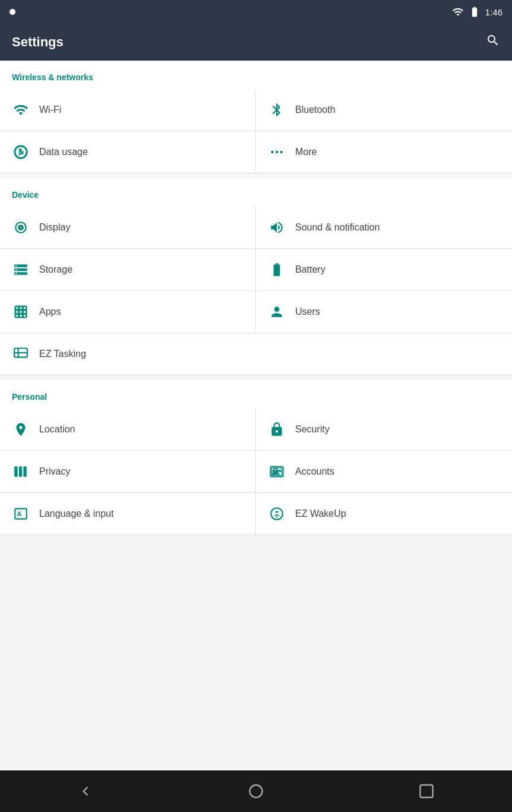 Image resolution: width=512 pixels, height=812 pixels. Describe the element at coordinates (277, 228) in the screenshot. I see `sound-icon` at that location.